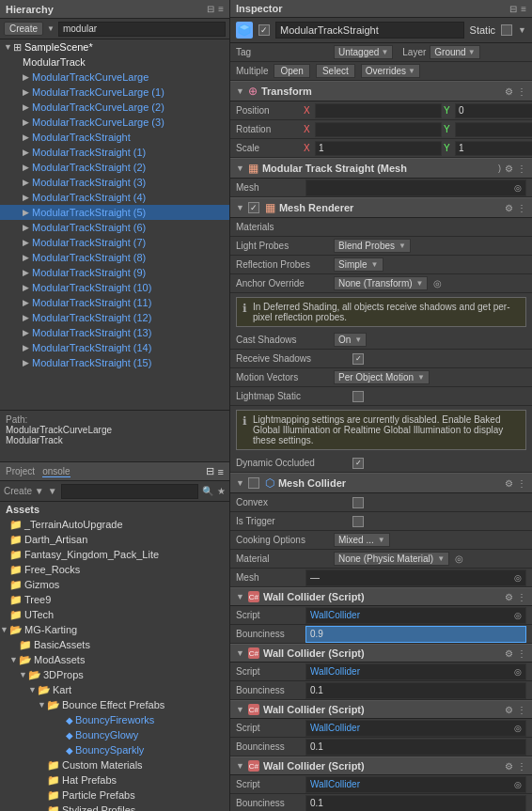  What do you see at coordinates (372, 246) in the screenshot?
I see `light-probes-dropdown: Blend Probes ▼` at bounding box center [372, 246].